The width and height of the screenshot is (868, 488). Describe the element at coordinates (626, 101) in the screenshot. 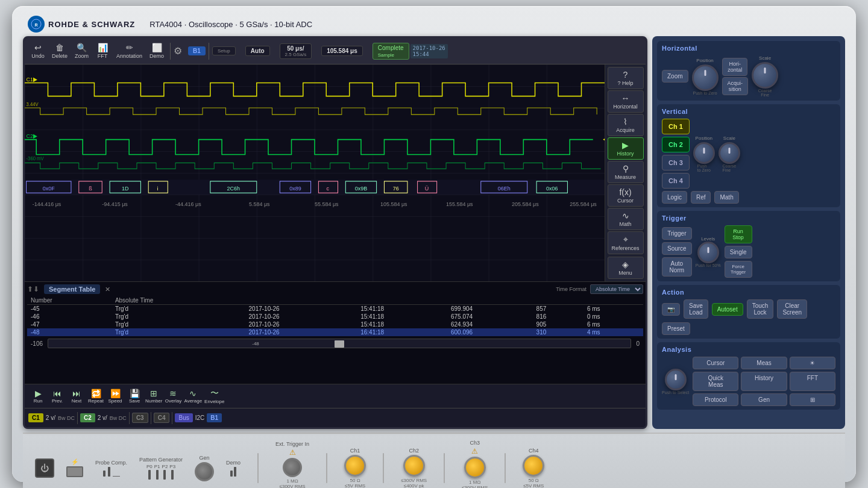

I see `horizontal-panel-button: ↔ Horizontal` at that location.